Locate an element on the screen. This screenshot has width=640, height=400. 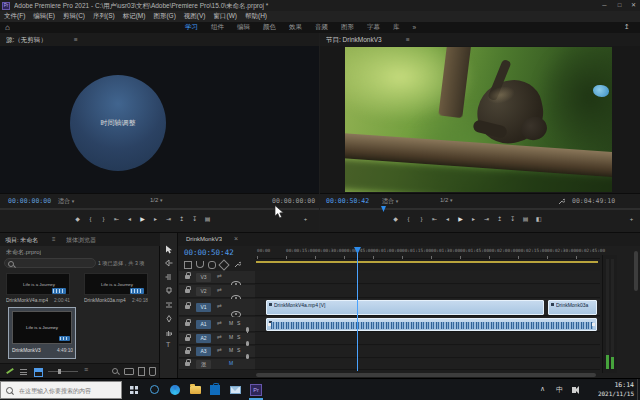
menu-window: 窗口(W) is located at coordinates (226, 16).